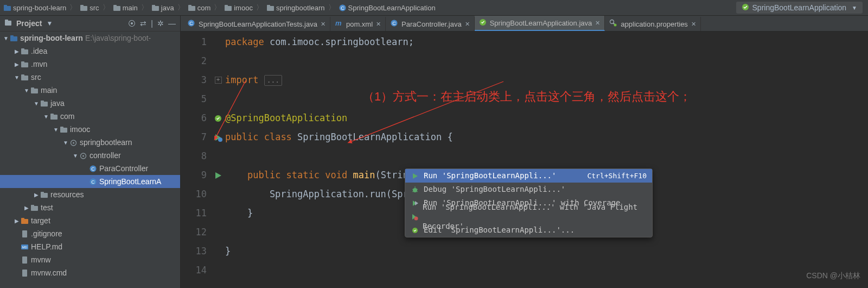 This screenshot has height=288, width=868. Describe the element at coordinates (800, 8) in the screenshot. I see `run-config-label: SpringBootLearnApplication` at that location.